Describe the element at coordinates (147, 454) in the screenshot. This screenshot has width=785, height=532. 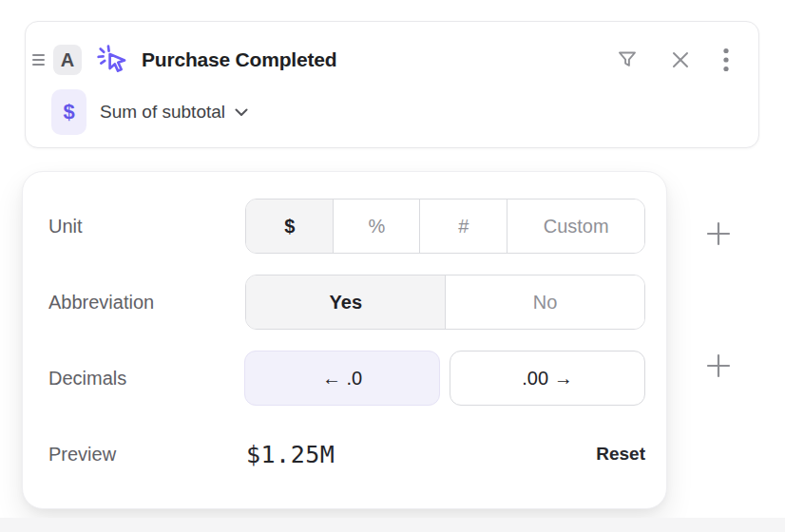
I see `preview-label: Preview` at that location.